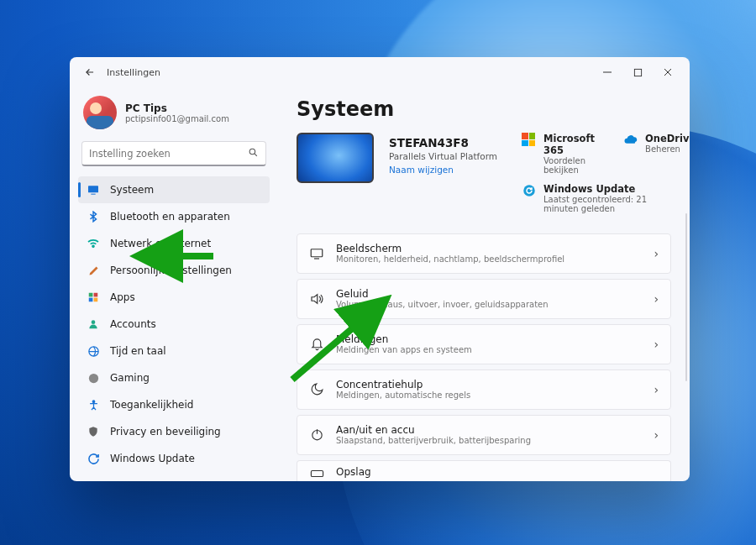 The height and width of the screenshot is (545, 756). I want to click on pc-platform: Parallels Virtual Platform, so click(448, 156).